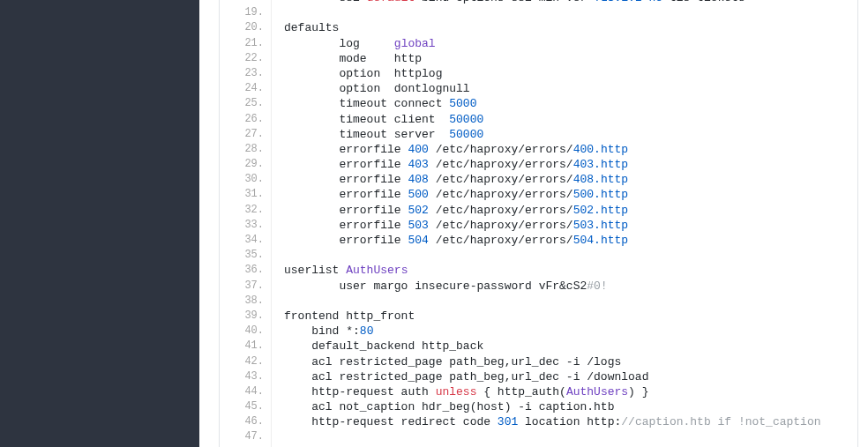  I want to click on line-number: 23, so click(242, 74).